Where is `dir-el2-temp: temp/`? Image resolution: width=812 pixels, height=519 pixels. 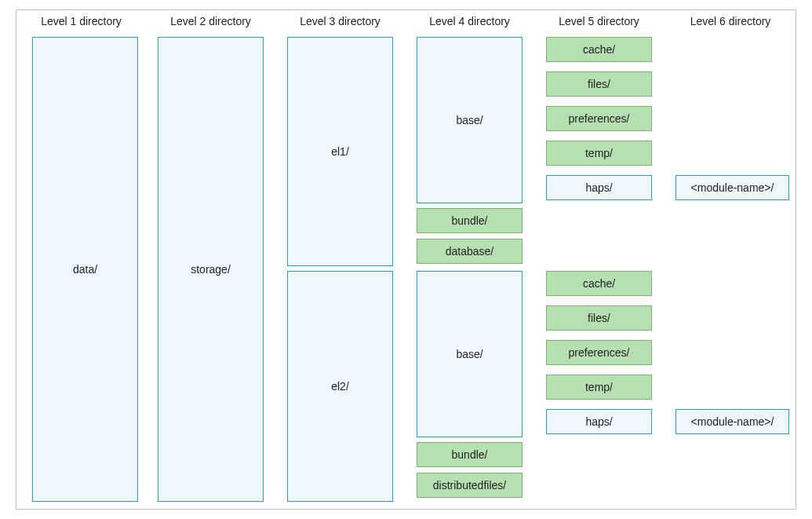 dir-el2-temp: temp/ is located at coordinates (599, 387).